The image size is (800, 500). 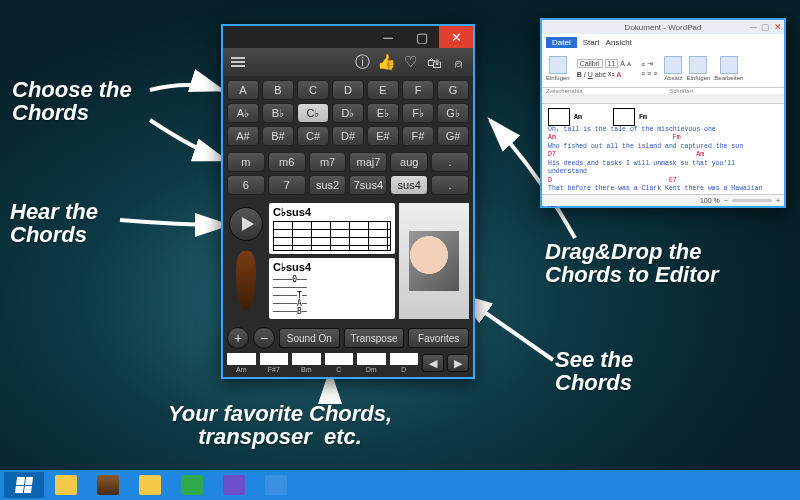 What do you see at coordinates (383, 136) in the screenshot?
I see `key-E: E#` at bounding box center [383, 136].